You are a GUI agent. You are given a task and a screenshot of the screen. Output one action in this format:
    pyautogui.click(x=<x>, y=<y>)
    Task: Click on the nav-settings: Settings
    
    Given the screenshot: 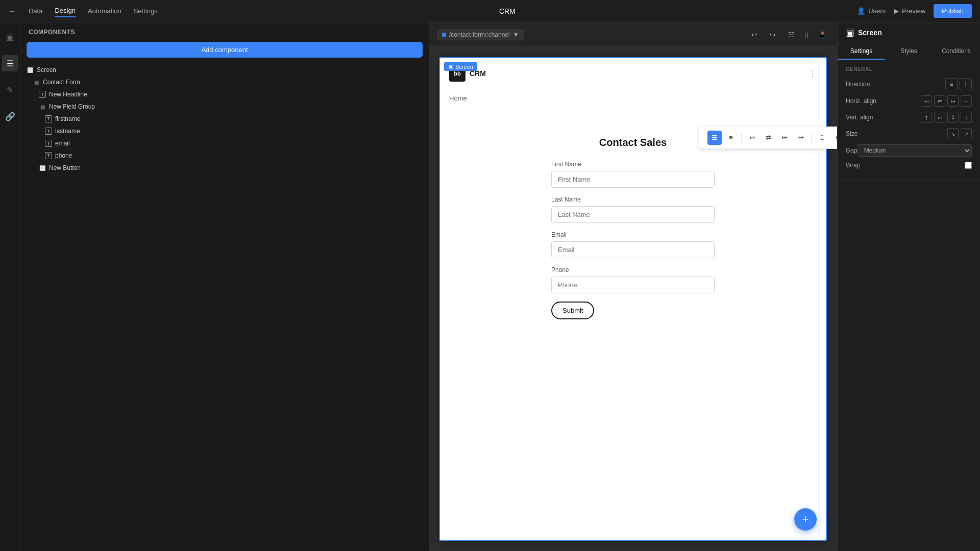 What is the action you would take?
    pyautogui.click(x=146, y=11)
    